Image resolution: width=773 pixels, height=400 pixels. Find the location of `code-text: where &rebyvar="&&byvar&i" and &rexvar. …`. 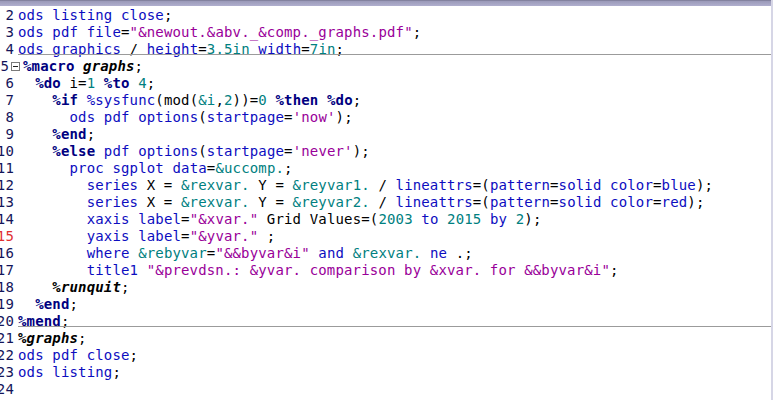

code-text: where &rebyvar="&&byvar&i" and &rexvar. … is located at coordinates (246, 254).